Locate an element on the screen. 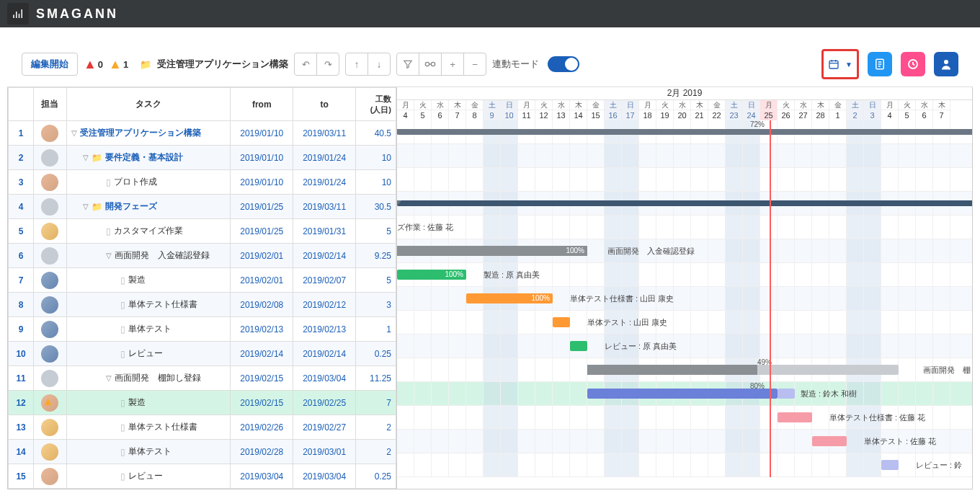  effort-value: 11.25 is located at coordinates (376, 378).